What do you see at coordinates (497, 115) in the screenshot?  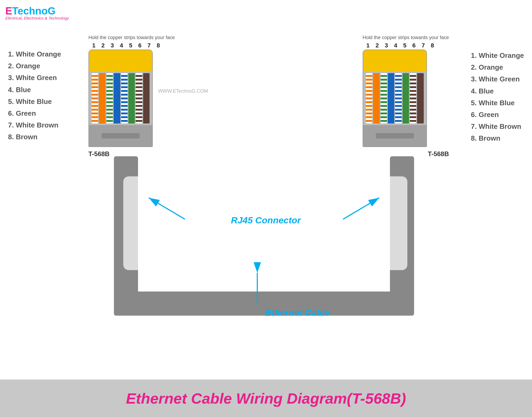 I see `wire-label-6-right: 6. Green` at bounding box center [497, 115].